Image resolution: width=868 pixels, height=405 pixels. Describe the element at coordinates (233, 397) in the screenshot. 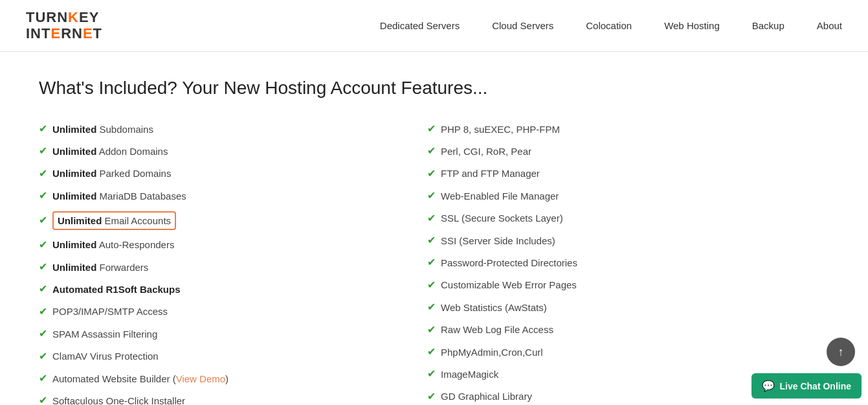

I see `feature-softaculous: ✔ Softaculous One-Click Installer` at that location.